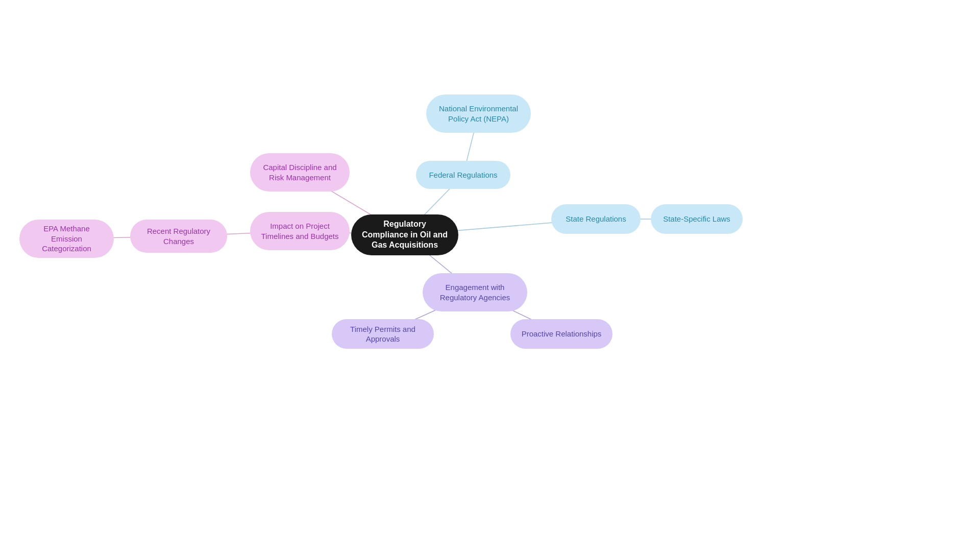 The height and width of the screenshot is (553, 980). What do you see at coordinates (596, 219) in the screenshot?
I see `state-regulations-node: State Regulations` at bounding box center [596, 219].